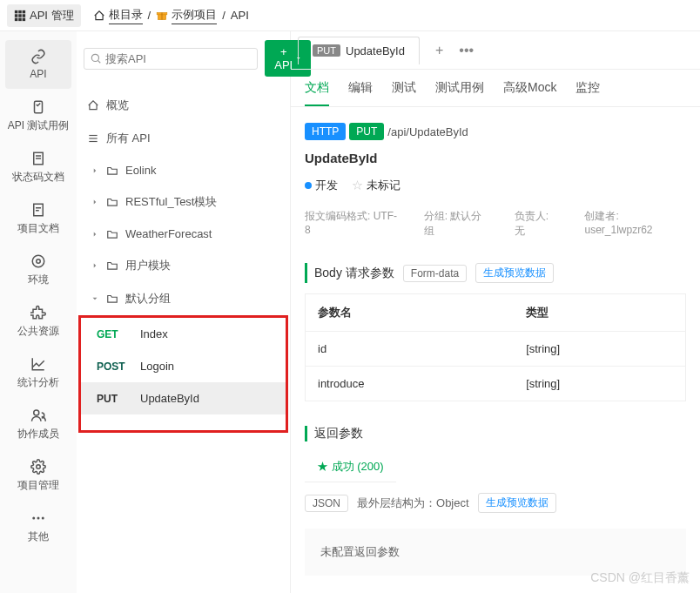  I want to click on sub-tab-monitor: 监控, so click(588, 93).